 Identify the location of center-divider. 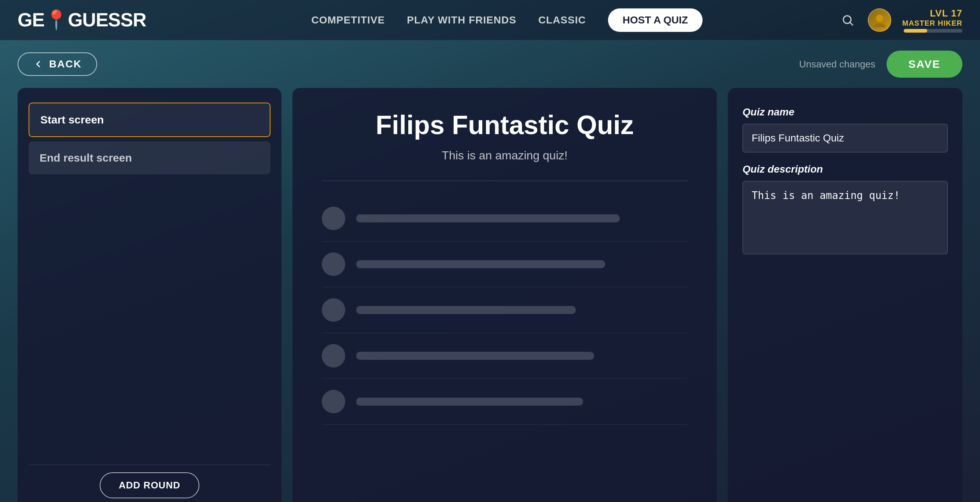
(504, 181).